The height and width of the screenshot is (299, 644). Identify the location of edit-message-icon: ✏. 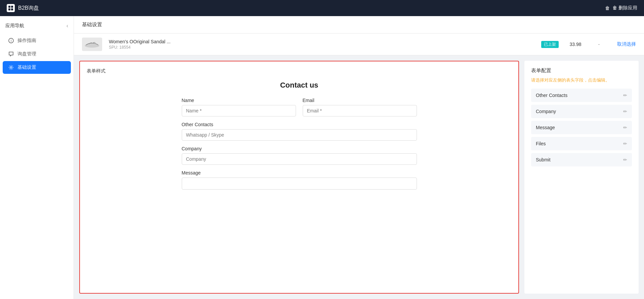
(625, 128).